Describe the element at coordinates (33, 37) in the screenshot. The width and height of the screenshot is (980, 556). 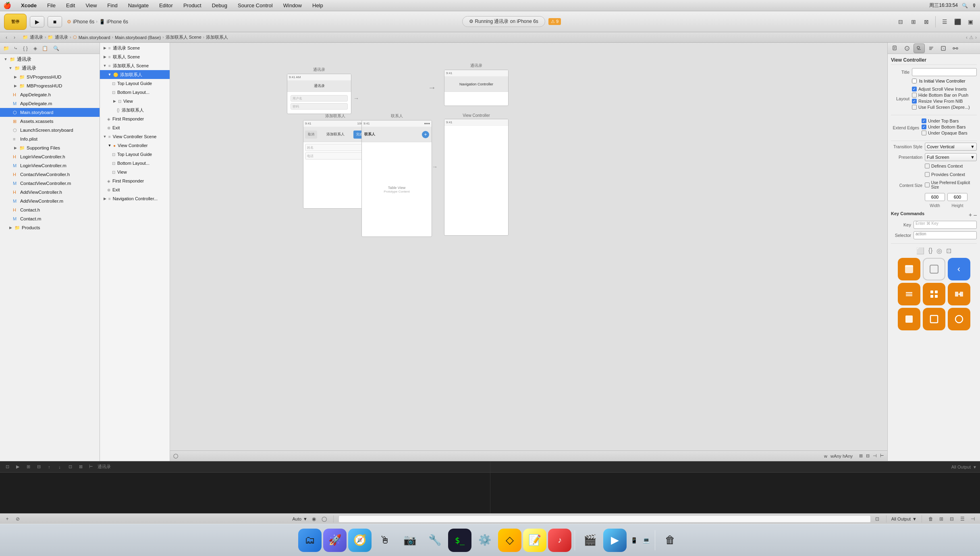
I see `breadcrumb-1: 📁 通讯录` at that location.